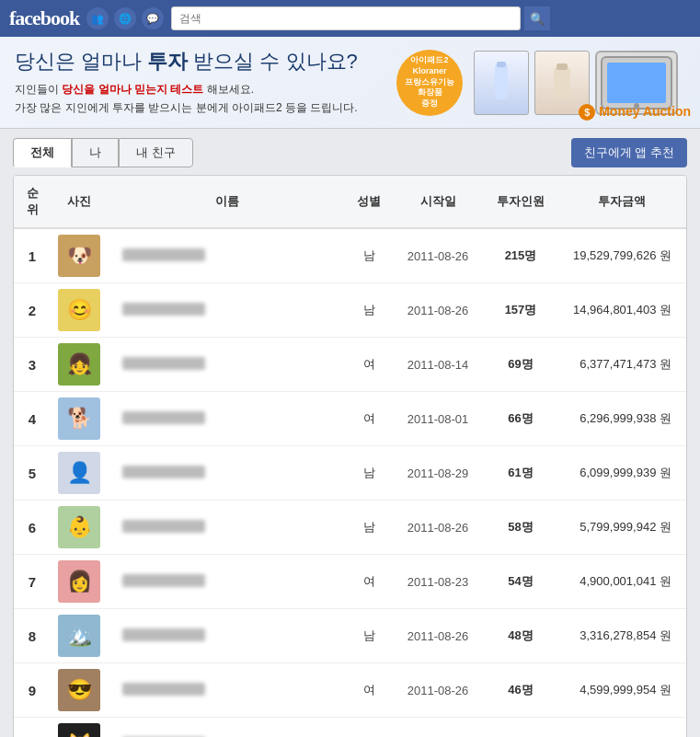  Describe the element at coordinates (79, 473) in the screenshot. I see `avatar: 👤` at that location.